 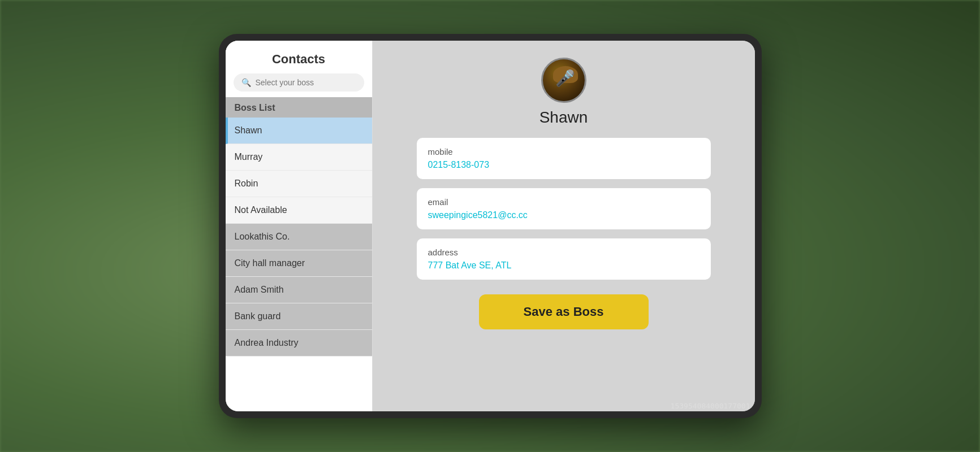 I want to click on search-icon: 🔍, so click(x=247, y=82).